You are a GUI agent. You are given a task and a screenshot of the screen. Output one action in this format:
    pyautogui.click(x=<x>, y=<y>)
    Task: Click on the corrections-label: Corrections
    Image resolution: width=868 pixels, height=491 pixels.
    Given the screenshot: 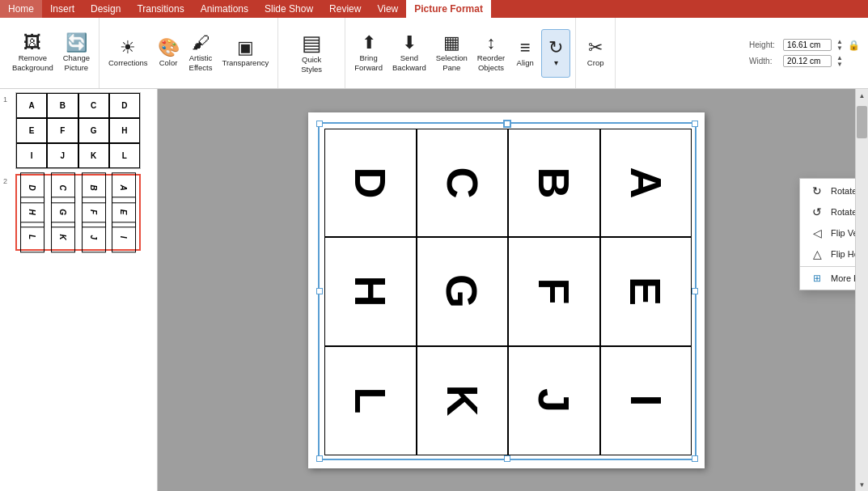 What is the action you would take?
    pyautogui.click(x=128, y=63)
    